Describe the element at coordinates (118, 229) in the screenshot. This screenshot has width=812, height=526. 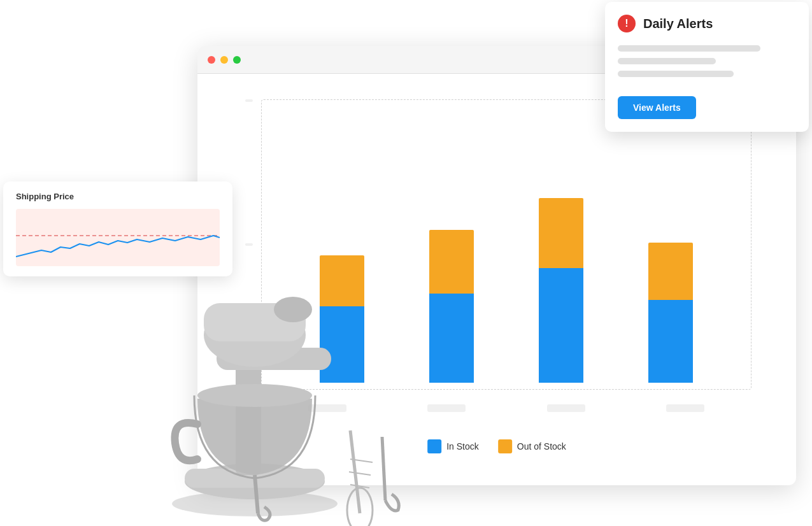
I see `shipping-price-card: Shipping Price` at that location.